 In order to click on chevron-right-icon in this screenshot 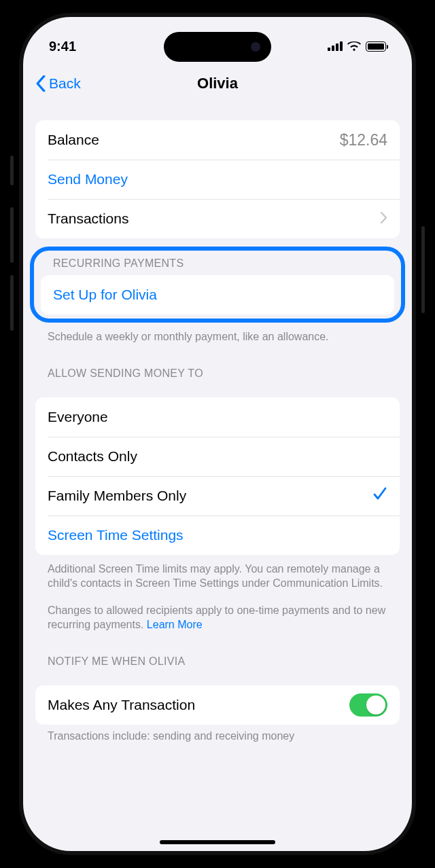, I will do `click(384, 219)`.